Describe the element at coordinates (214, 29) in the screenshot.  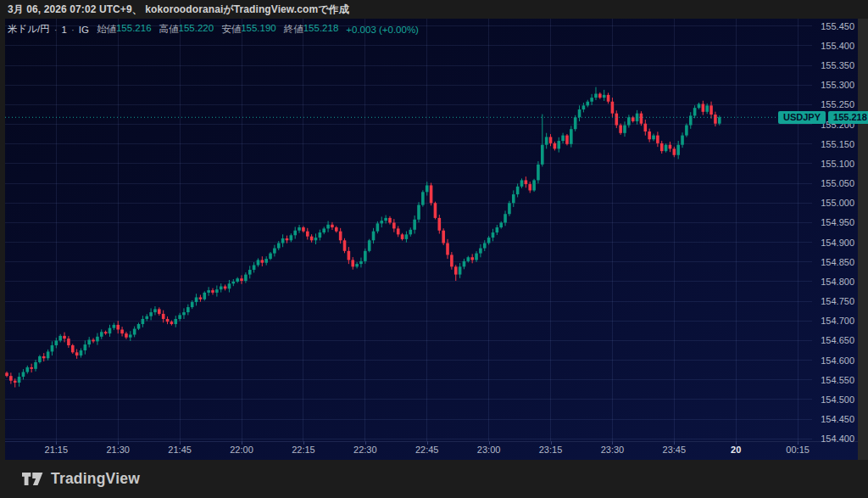
I see `chart-legend: 米ドル/円 · 1 · IG 始値155.216 高値155.220 安値155…` at that location.